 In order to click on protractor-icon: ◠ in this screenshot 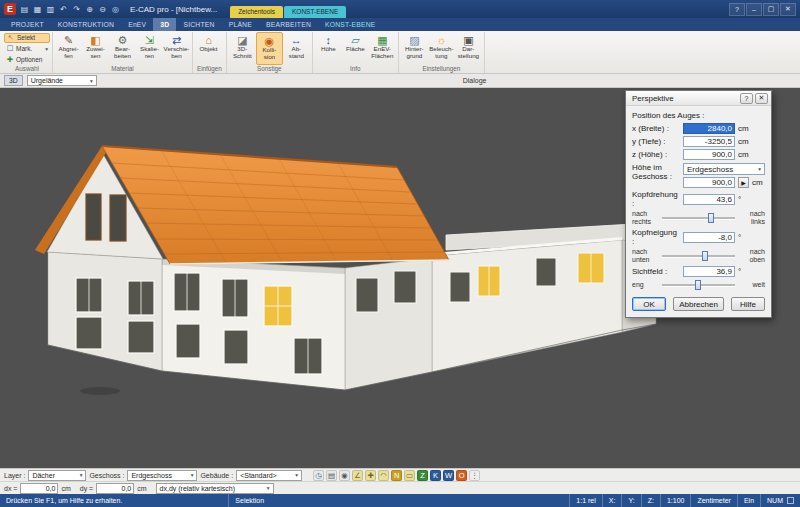, I will do `click(384, 476)`.